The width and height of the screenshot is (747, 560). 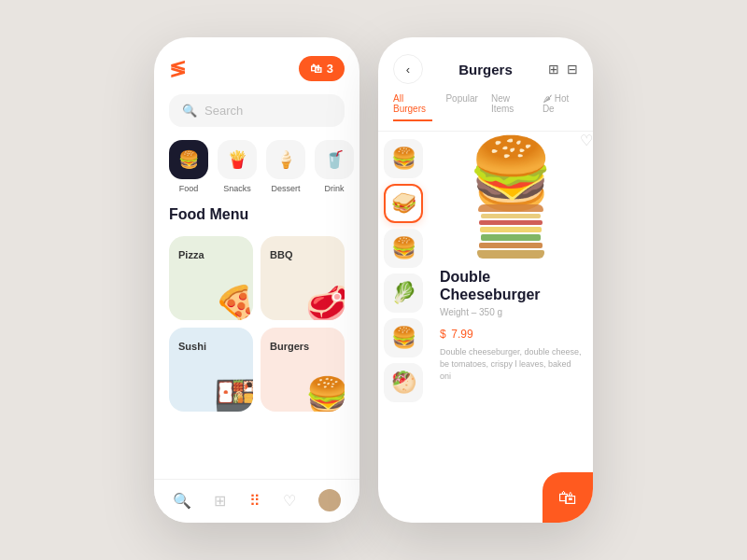 I want to click on menu-card-bbq: BBQ 🥩, so click(x=303, y=278).